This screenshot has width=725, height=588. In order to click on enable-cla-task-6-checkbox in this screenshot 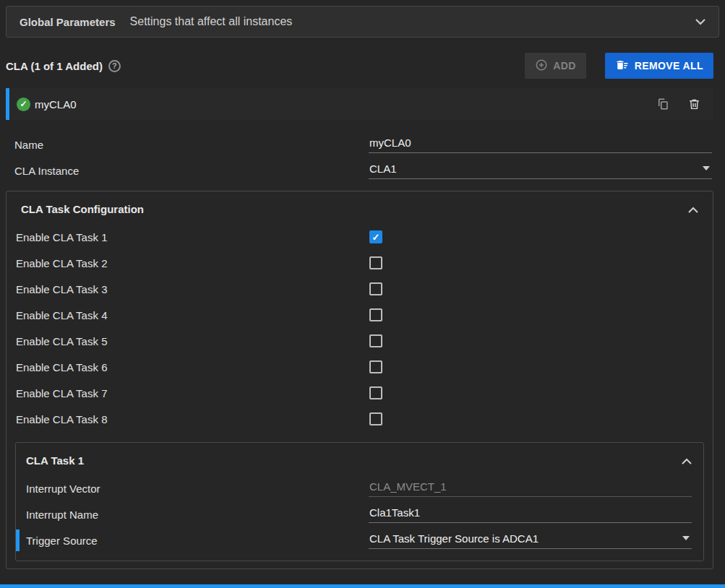, I will do `click(376, 367)`.